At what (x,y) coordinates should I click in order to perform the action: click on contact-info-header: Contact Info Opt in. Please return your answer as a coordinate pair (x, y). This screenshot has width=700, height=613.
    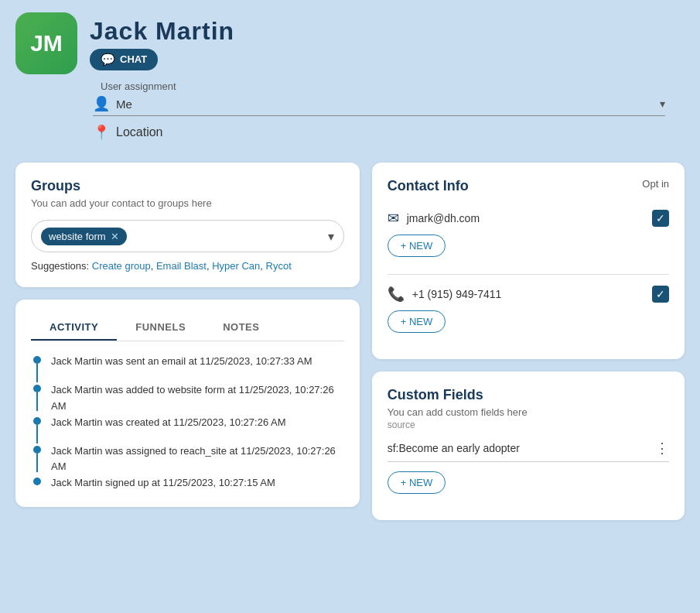
    Looking at the image, I should click on (528, 187).